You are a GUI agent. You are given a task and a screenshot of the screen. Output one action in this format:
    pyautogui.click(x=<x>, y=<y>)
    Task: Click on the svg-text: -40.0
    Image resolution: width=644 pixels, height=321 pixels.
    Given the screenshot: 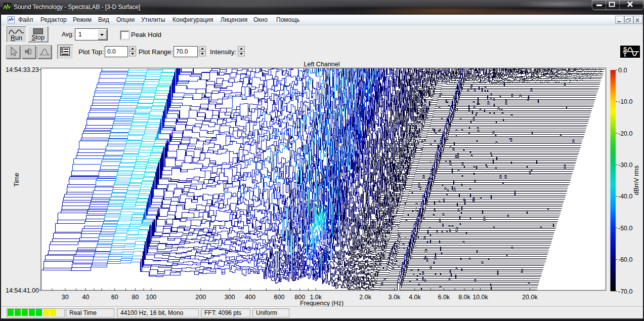 What is the action you would take?
    pyautogui.click(x=625, y=196)
    